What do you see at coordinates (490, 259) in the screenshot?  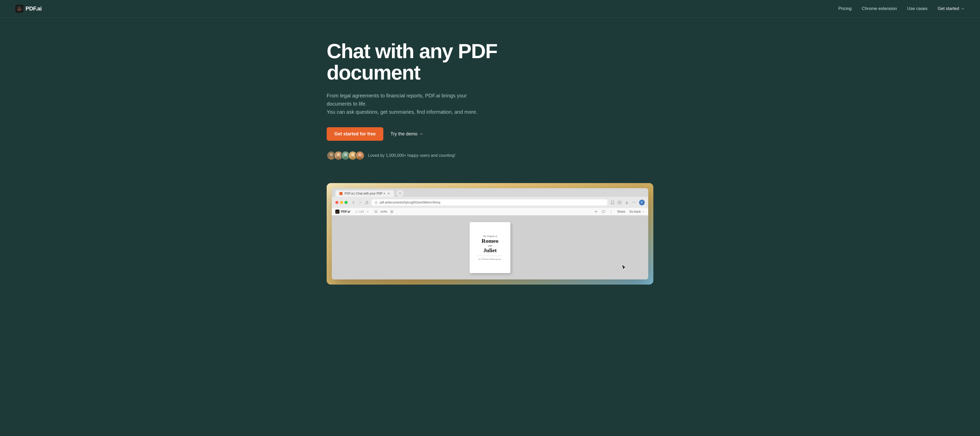 I see `book-author: by William Shakespeare` at bounding box center [490, 259].